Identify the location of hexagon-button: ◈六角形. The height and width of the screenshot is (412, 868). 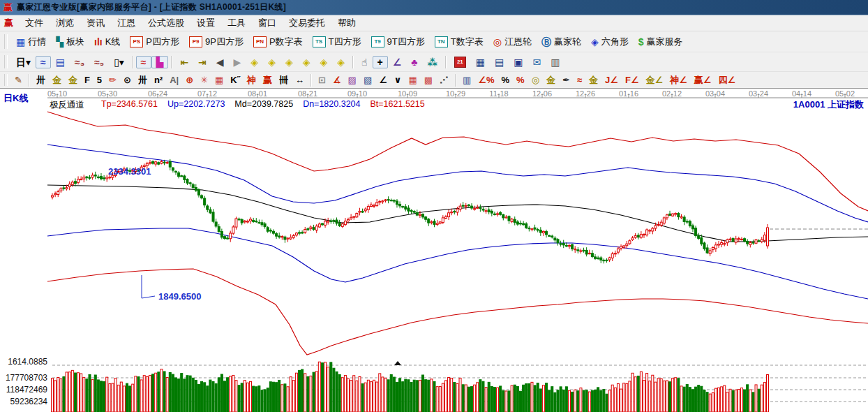
(610, 42).